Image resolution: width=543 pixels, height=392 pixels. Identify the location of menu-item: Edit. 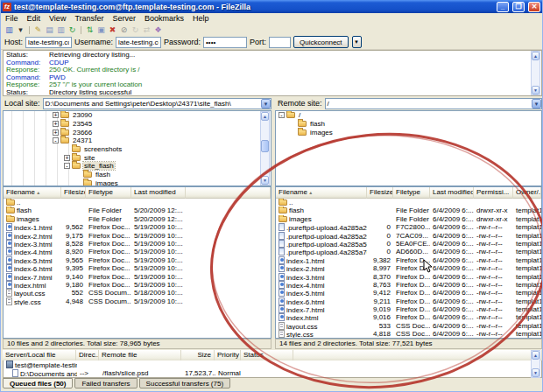
(34, 19).